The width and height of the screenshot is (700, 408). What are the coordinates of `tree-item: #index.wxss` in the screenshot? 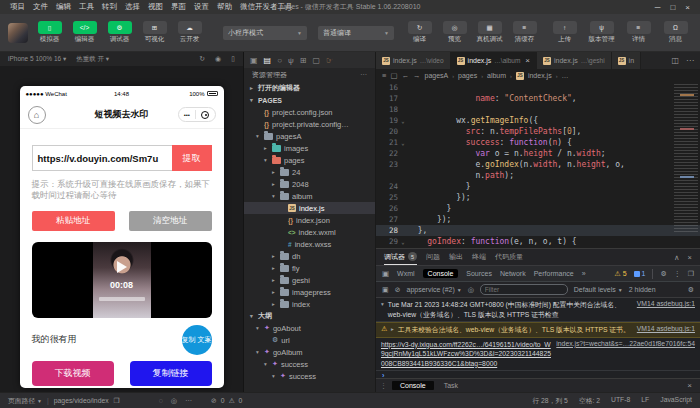 It's located at (310, 244).